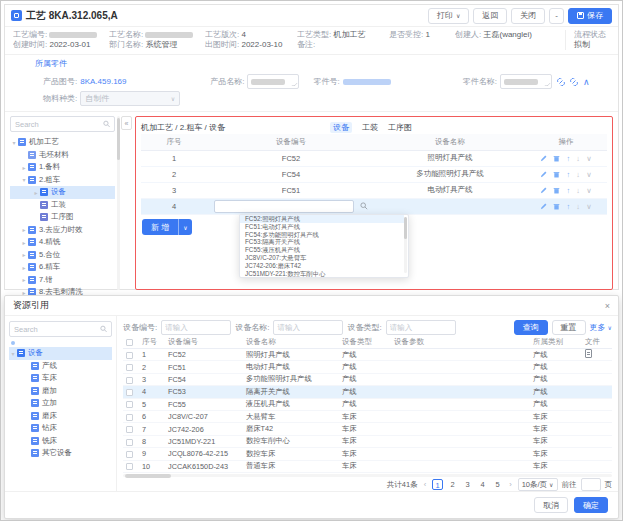 This screenshot has height=523, width=625. Describe the element at coordinates (322, 258) in the screenshot. I see `dropdown-option: JC8V/C-207:大悬臂车` at that location.